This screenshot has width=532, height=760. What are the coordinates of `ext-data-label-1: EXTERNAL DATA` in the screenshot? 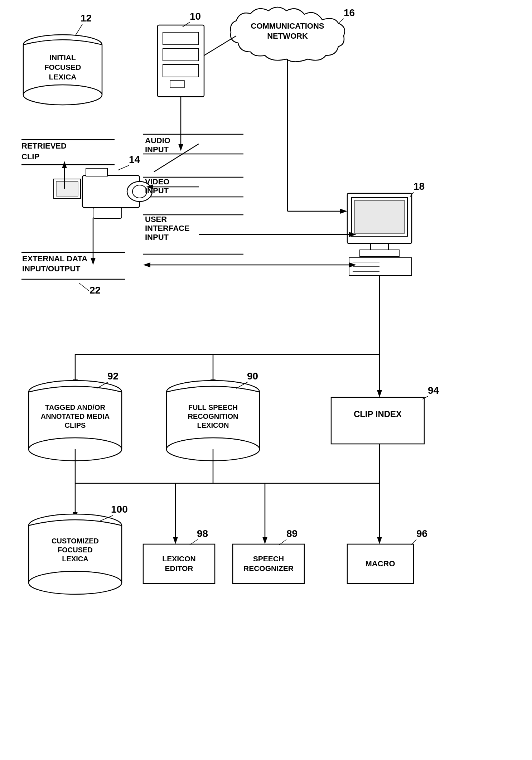 It's located at (55, 258).